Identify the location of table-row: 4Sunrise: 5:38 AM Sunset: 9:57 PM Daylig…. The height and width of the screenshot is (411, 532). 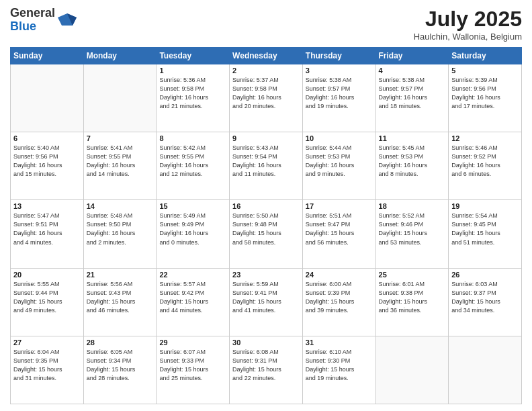
(412, 98).